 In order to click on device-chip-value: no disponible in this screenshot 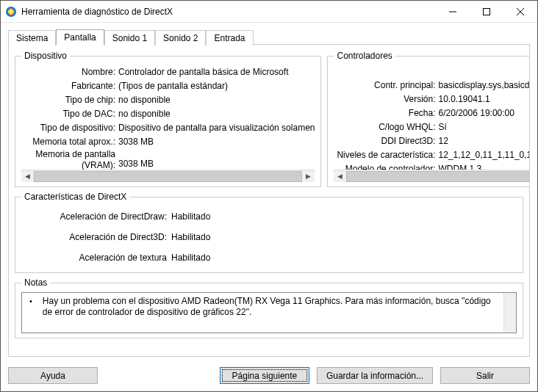, I will do `click(216, 100)`.